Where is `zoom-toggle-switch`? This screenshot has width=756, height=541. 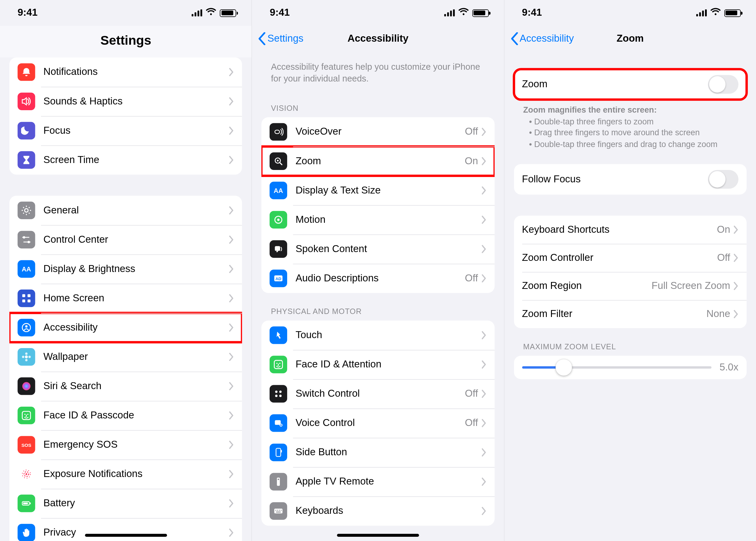 zoom-toggle-switch is located at coordinates (723, 84).